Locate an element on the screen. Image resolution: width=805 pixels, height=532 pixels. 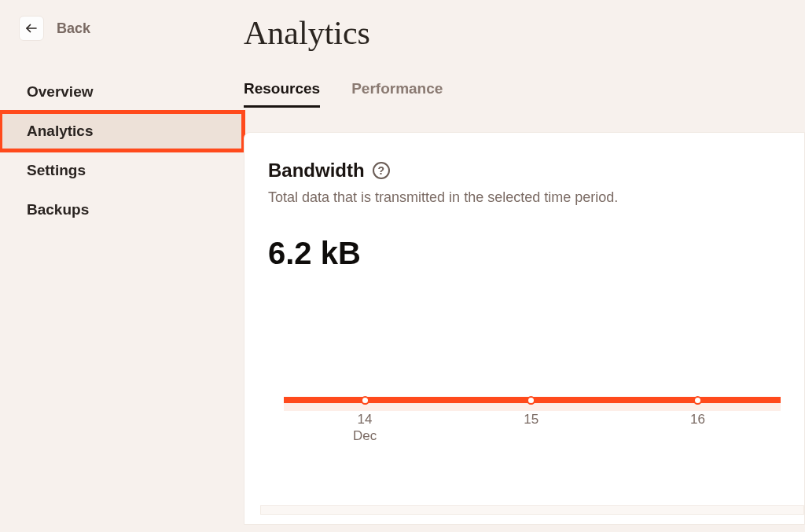
card-title-row: Bandwidth ? is located at coordinates (524, 171).